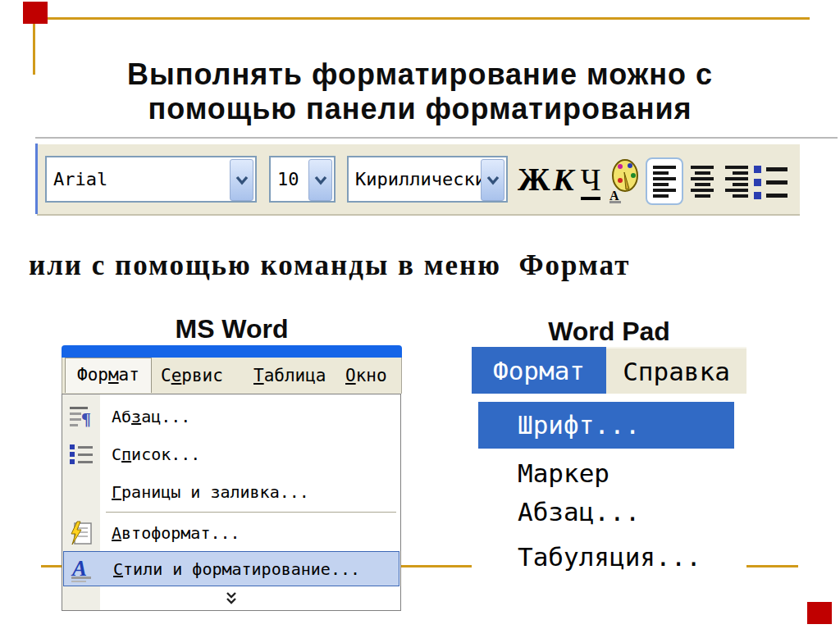 This screenshot has width=840, height=629. What do you see at coordinates (320, 180) in the screenshot?
I see `font-size-dropdown-button` at bounding box center [320, 180].